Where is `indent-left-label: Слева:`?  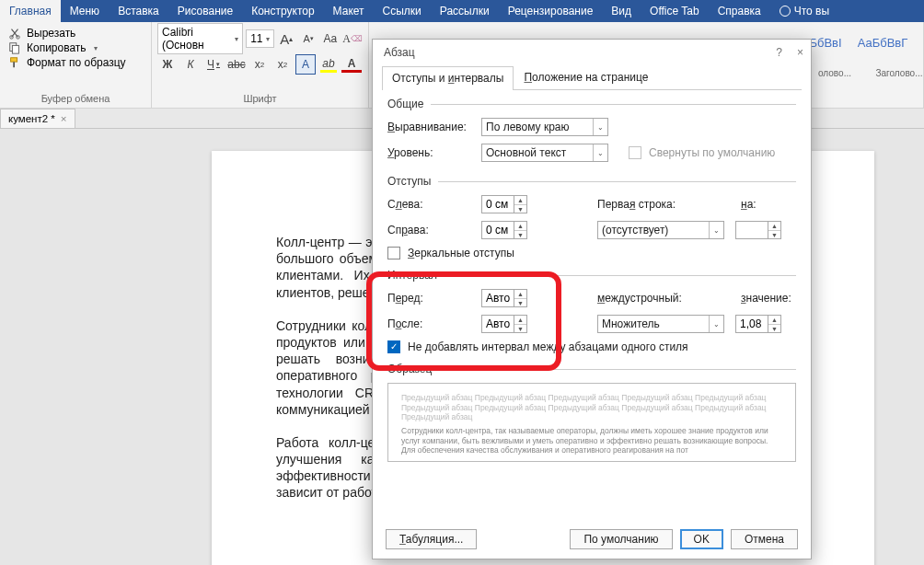 indent-left-label: Слева: is located at coordinates (431, 204).